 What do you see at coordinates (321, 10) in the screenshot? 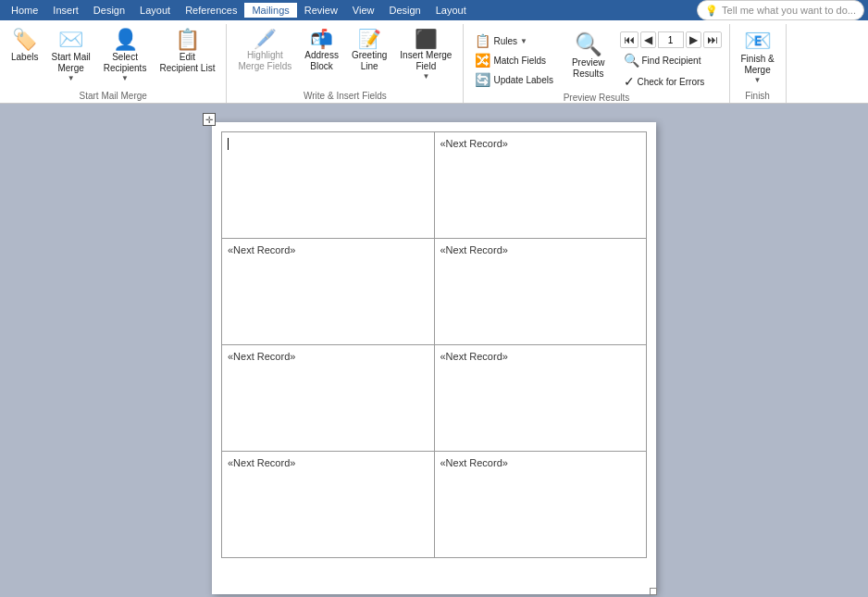
I see `menu-review: Review` at bounding box center [321, 10].